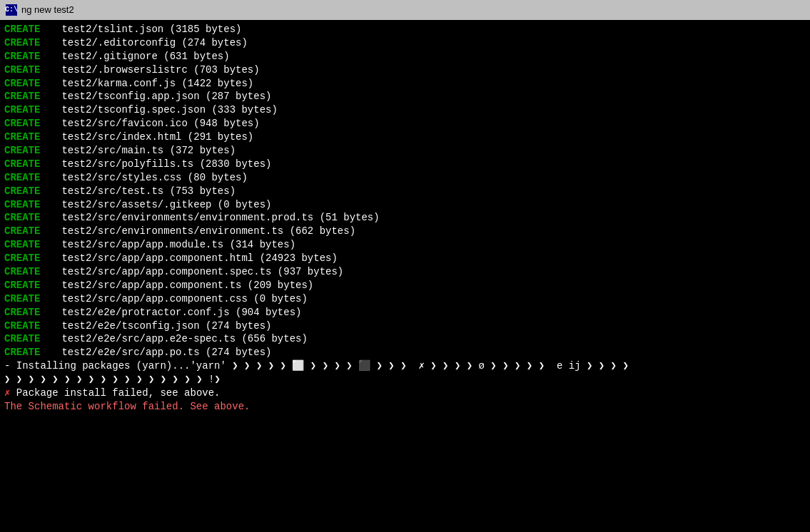 This screenshot has width=810, height=532. I want to click on terminal-line: CREATE test2/src/styles.css (80 bytes), so click(405, 178).